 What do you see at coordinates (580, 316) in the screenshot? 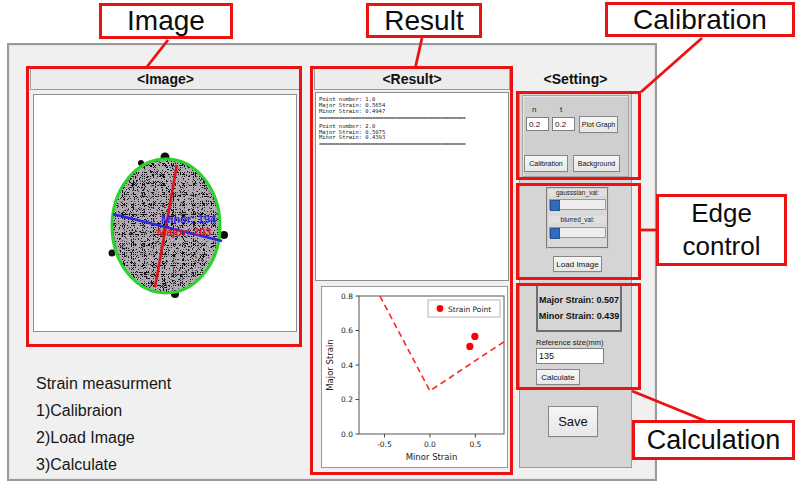
I see `minor-strain-value: Minor Strain: 0.439` at bounding box center [580, 316].